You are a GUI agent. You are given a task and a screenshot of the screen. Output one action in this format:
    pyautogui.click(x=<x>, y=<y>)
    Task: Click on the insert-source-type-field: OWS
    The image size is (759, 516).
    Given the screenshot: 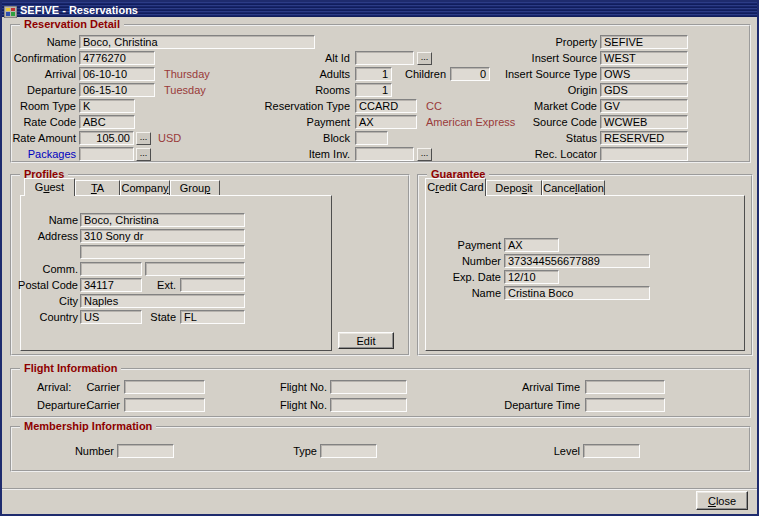 What is the action you would take?
    pyautogui.click(x=644, y=74)
    